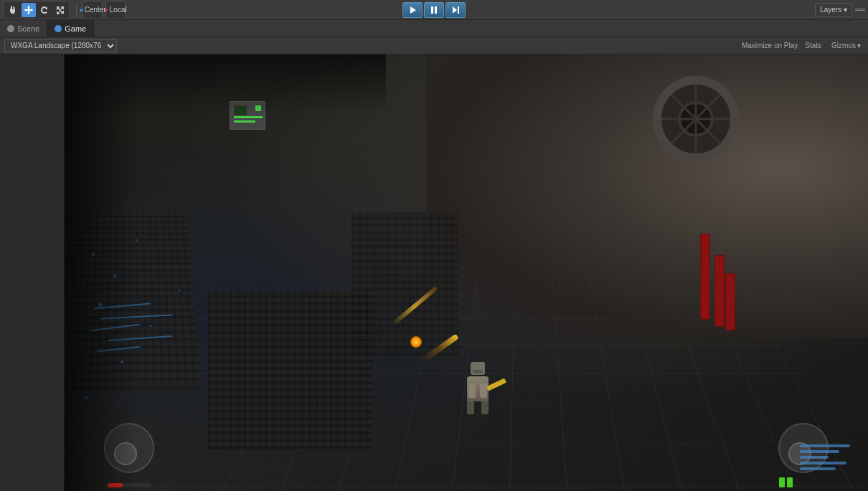 Image resolution: width=868 pixels, height=491 pixels. What do you see at coordinates (29, 10) in the screenshot?
I see `move-tool-btn` at bounding box center [29, 10].